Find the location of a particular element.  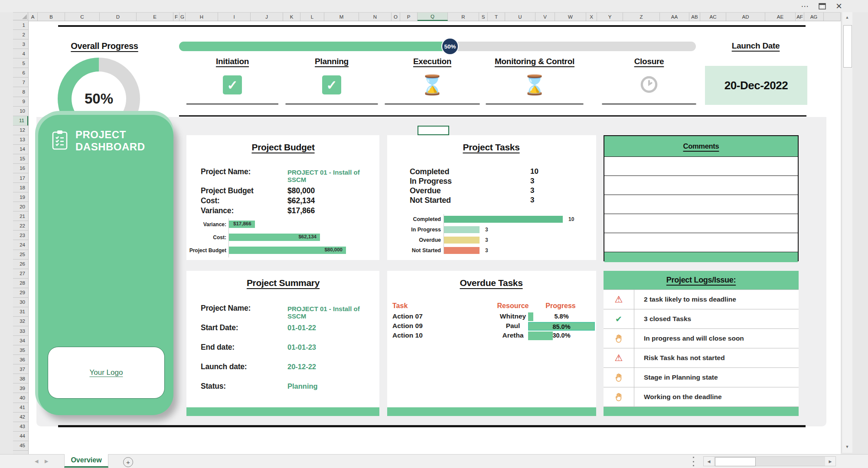

row-header-2: 2 is located at coordinates (21, 35).